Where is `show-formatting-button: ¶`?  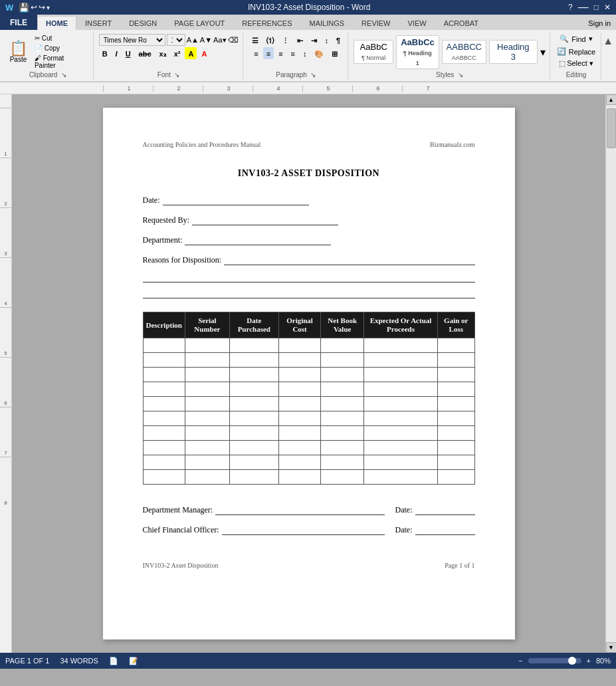 show-formatting-button: ¶ is located at coordinates (338, 40).